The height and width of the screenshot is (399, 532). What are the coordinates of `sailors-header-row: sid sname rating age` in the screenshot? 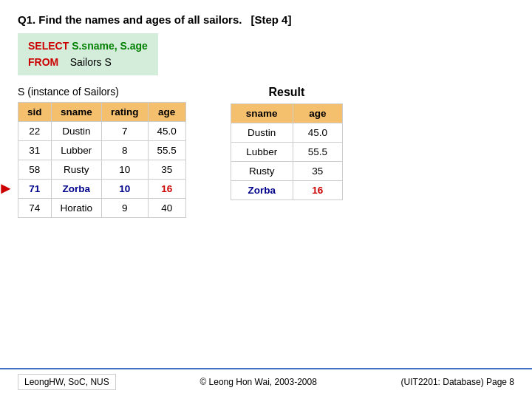 It's located at (102, 112).